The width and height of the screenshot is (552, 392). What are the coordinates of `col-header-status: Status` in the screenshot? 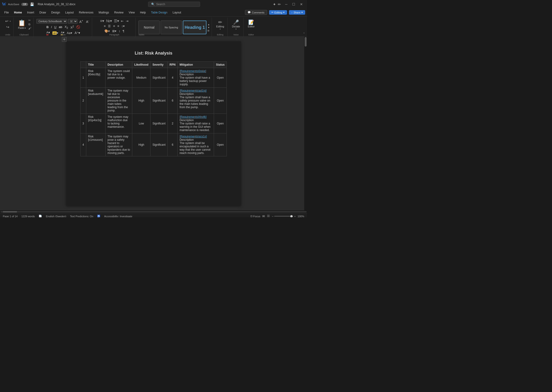 It's located at (220, 65).